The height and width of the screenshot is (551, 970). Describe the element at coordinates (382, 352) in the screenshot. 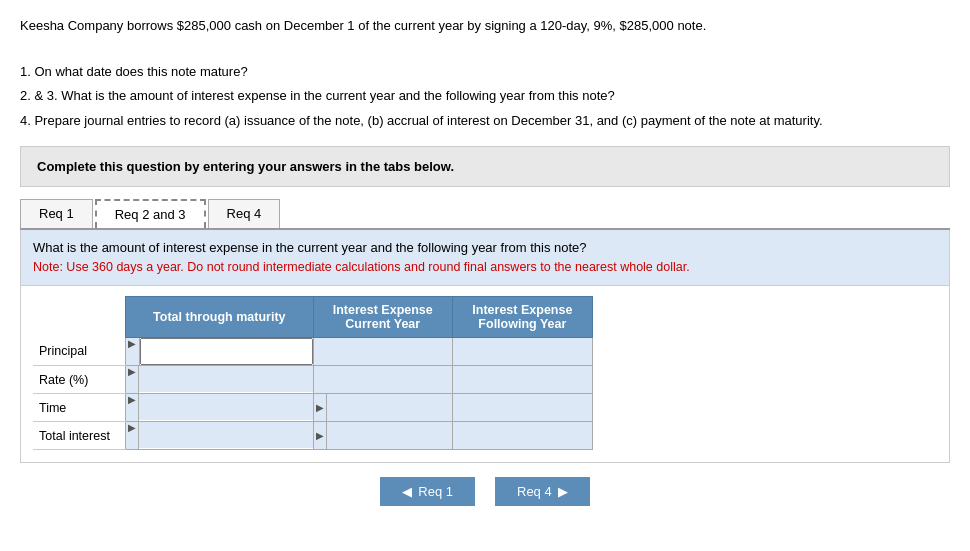

I see `cell-principal-current` at that location.